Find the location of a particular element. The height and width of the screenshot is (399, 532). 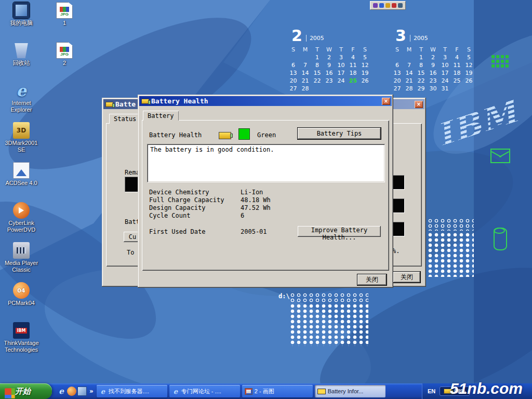

calendar-day: 16 is located at coordinates (329, 73).